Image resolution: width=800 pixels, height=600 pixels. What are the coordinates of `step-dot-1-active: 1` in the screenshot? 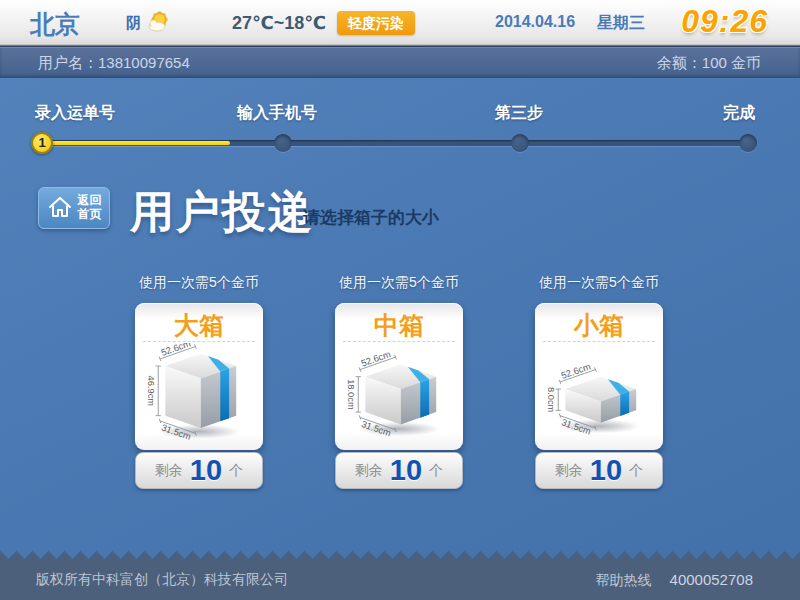 It's located at (42, 143).